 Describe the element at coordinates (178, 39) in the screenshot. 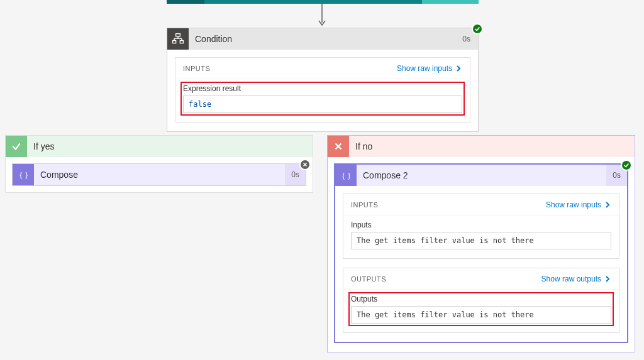

I see `condition-icon` at that location.